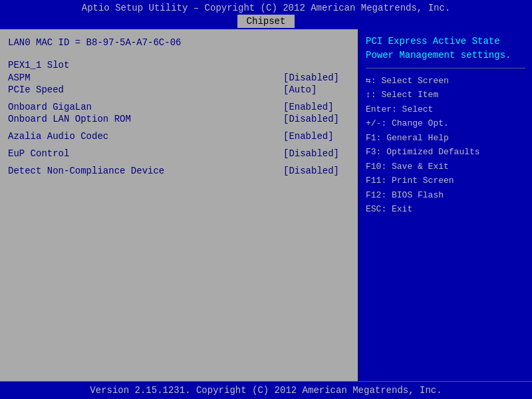 The image size is (532, 399). I want to click on setting-label-lan-rom: Onboard LAN Option ROM, so click(69, 119).